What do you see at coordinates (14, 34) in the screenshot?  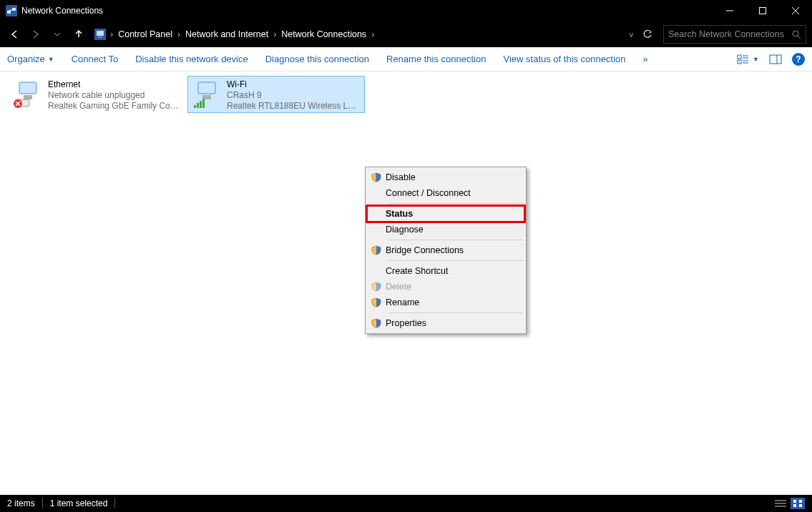 I see `back-button` at bounding box center [14, 34].